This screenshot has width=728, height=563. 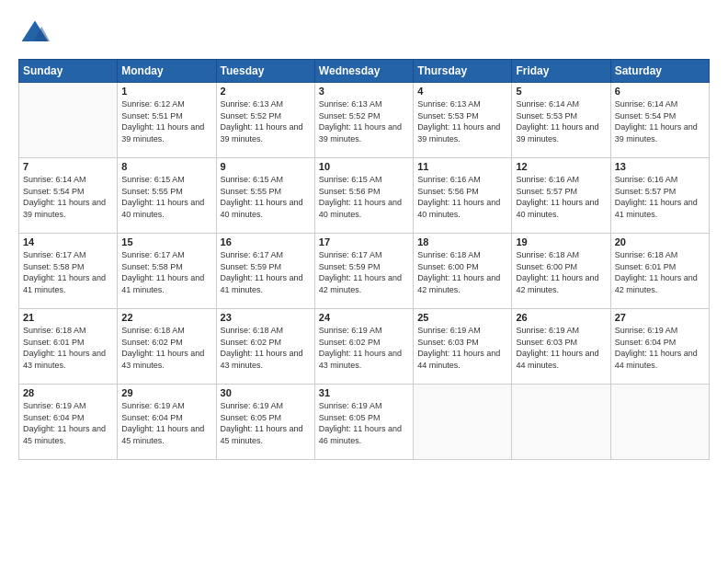 I want to click on day-number: 5, so click(x=561, y=91).